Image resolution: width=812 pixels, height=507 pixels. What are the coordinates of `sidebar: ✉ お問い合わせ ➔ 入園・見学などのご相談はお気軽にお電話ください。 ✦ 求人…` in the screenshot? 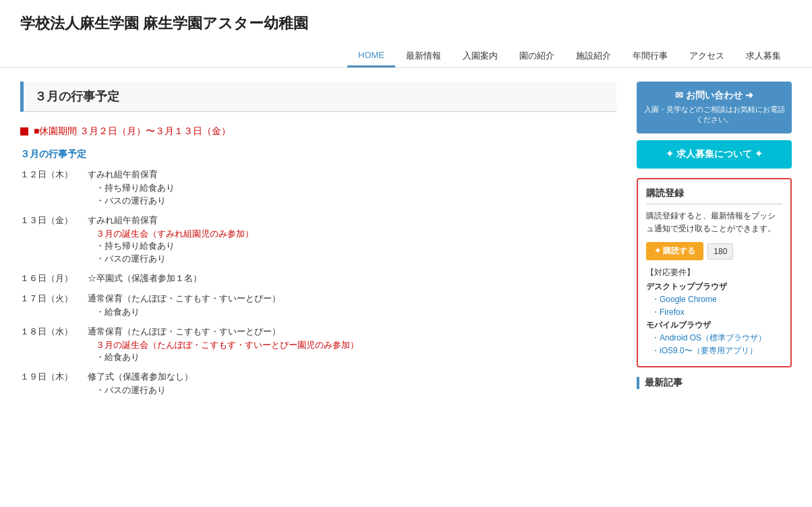 It's located at (714, 243).